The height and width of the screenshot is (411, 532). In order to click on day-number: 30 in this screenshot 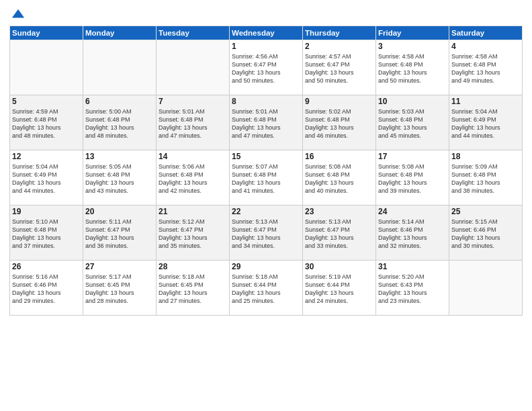, I will do `click(339, 267)`.